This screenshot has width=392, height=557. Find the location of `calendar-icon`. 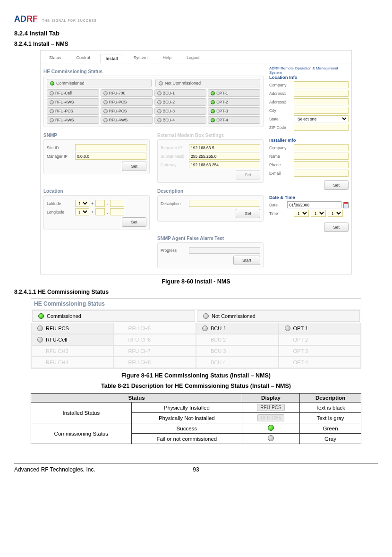

calendar-icon is located at coordinates (346, 205).